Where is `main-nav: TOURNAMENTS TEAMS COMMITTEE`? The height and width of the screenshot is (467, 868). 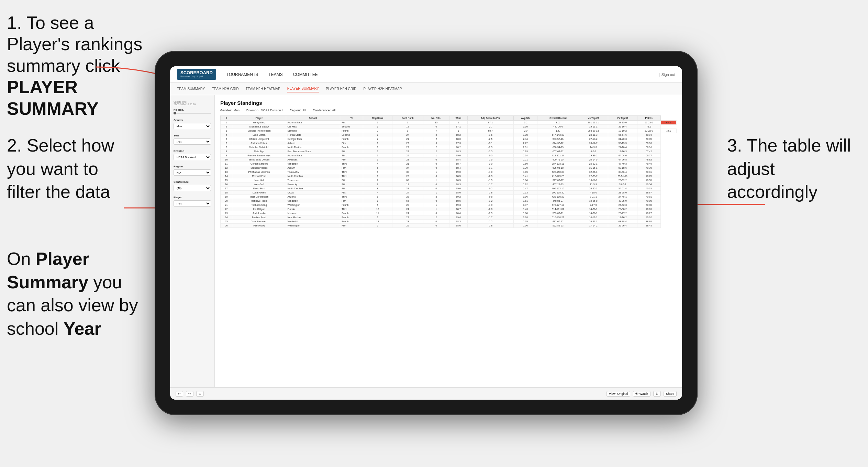 main-nav: TOURNAMENTS TEAMS COMMITTEE is located at coordinates (443, 75).